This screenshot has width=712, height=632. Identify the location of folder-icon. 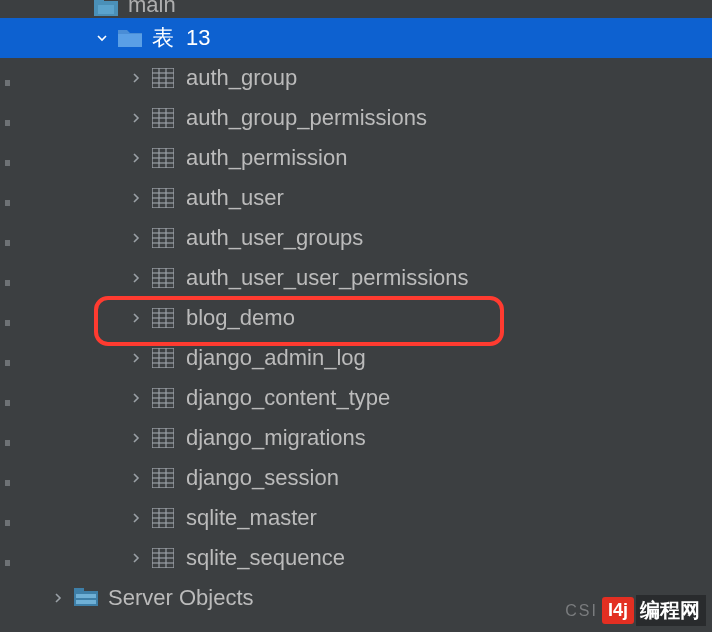
(130, 38).